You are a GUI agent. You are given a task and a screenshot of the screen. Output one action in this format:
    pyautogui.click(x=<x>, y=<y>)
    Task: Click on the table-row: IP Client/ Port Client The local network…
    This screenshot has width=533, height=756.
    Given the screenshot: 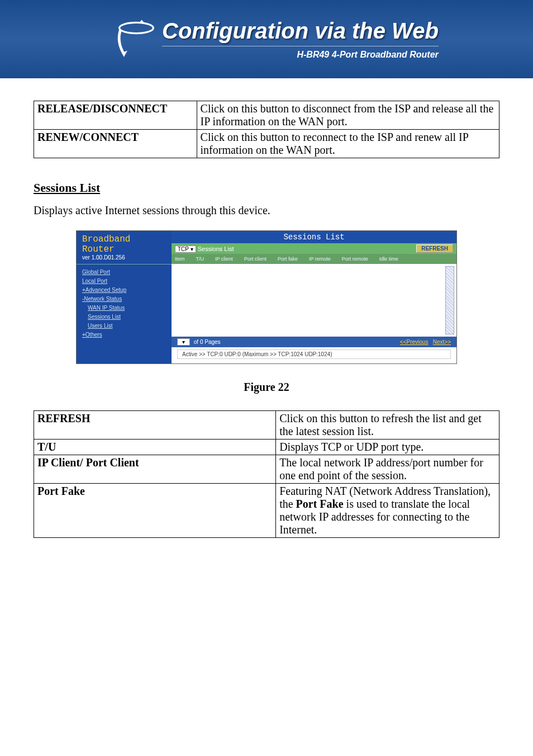 What is the action you would take?
    pyautogui.click(x=267, y=470)
    